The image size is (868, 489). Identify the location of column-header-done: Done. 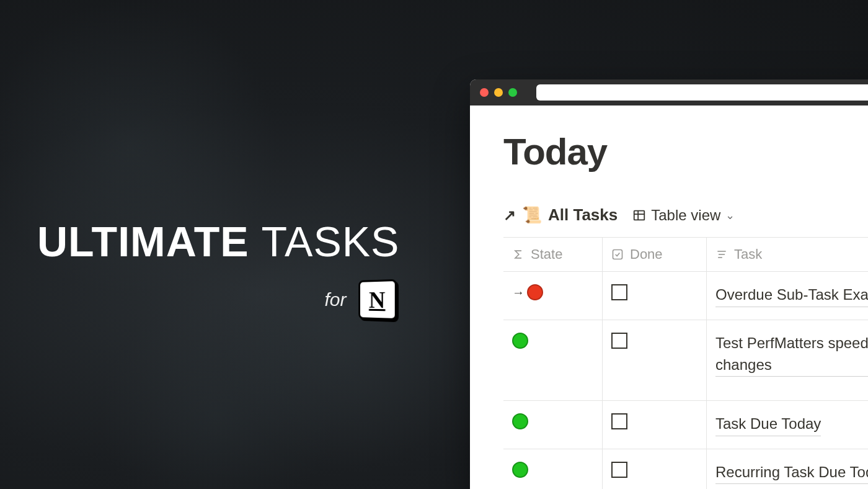
(655, 254).